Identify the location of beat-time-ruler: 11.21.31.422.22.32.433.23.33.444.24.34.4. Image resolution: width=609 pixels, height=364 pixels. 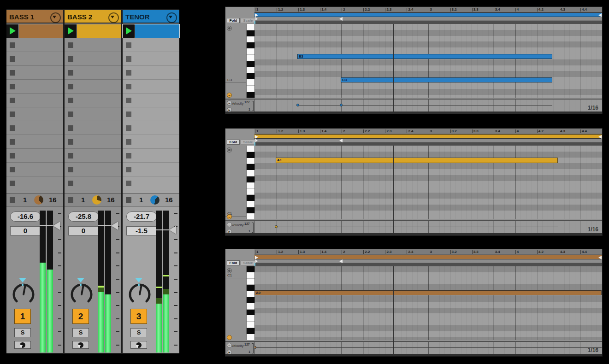
(428, 252).